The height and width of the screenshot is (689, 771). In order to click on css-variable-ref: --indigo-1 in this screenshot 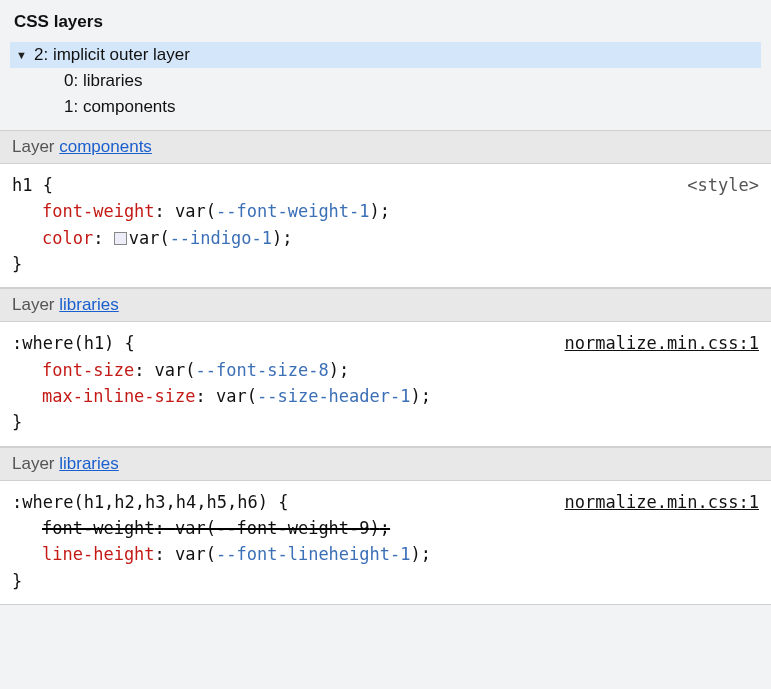, I will do `click(221, 238)`.